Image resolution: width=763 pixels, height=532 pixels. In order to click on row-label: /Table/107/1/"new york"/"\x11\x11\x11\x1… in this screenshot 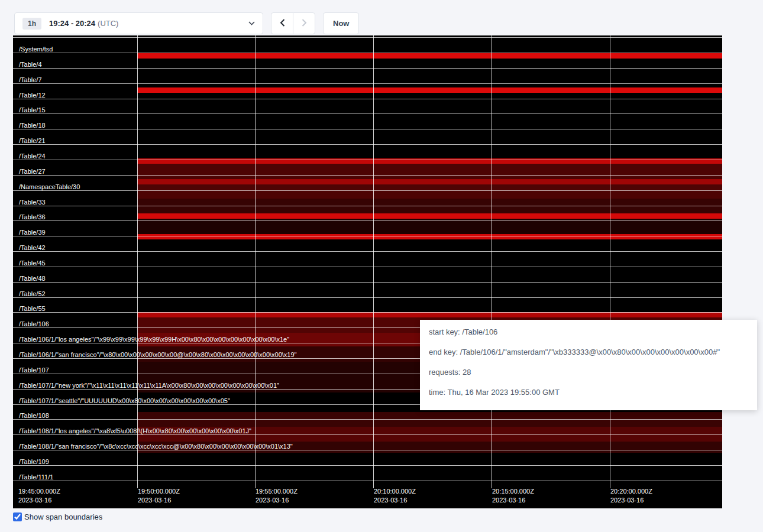, I will do `click(149, 385)`.